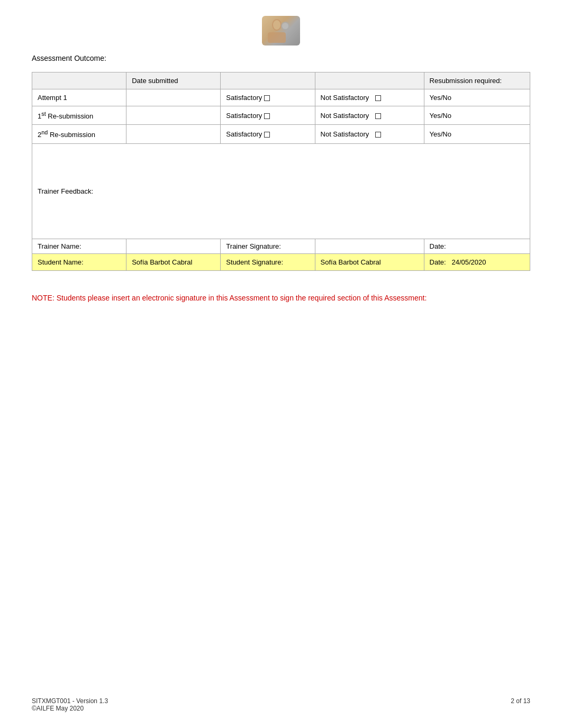  What do you see at coordinates (281, 192) in the screenshot?
I see `feedback-label: Trainer Feedback:` at bounding box center [281, 192].